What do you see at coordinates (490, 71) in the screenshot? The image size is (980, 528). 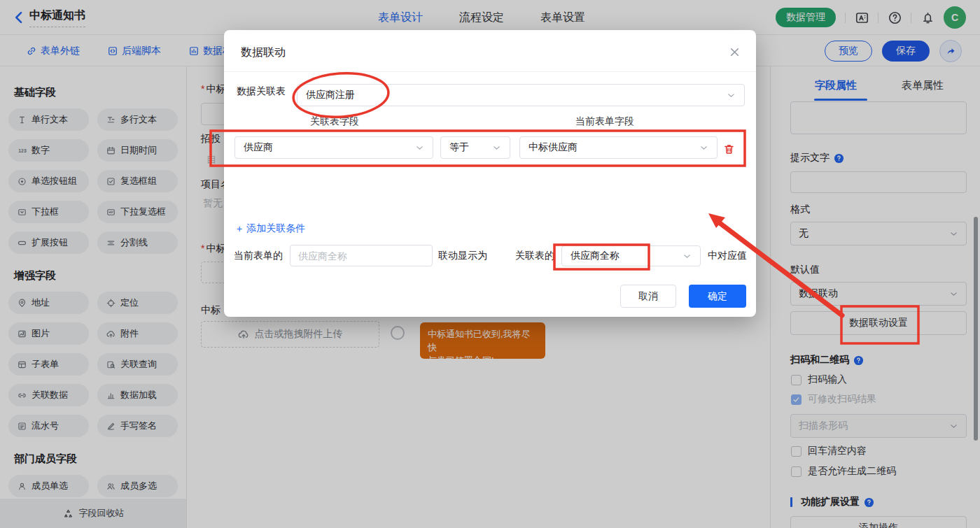 I see `modal-header-divider` at bounding box center [490, 71].